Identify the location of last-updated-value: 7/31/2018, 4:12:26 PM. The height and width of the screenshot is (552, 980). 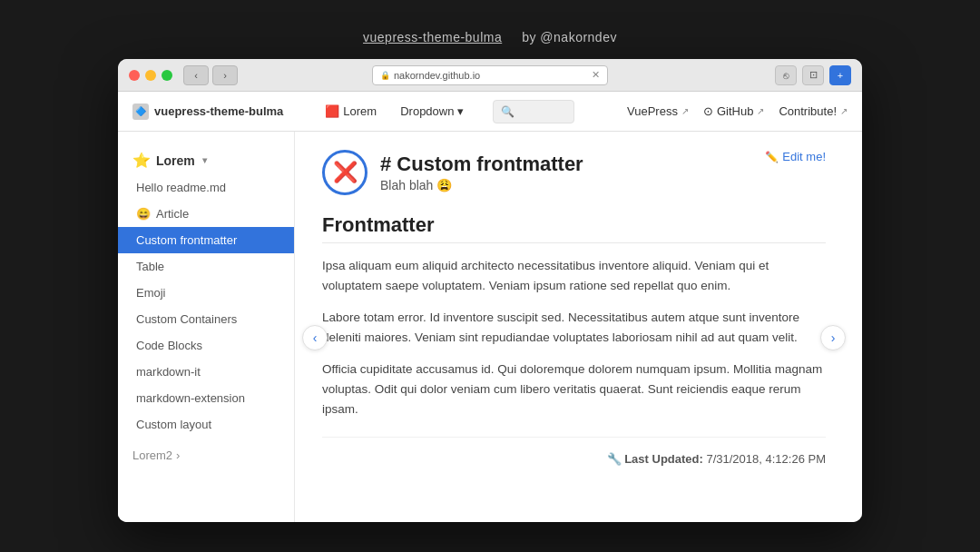
(766, 459).